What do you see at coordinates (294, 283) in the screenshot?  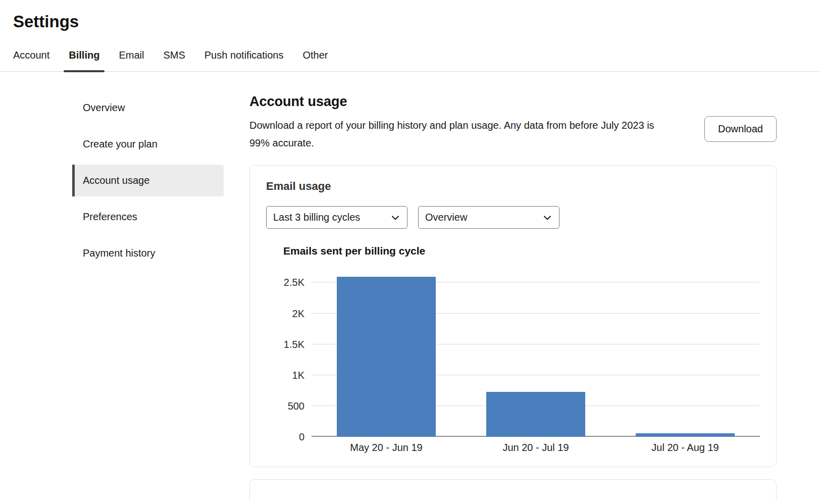 I see `y-tick-label: 2.5K` at bounding box center [294, 283].